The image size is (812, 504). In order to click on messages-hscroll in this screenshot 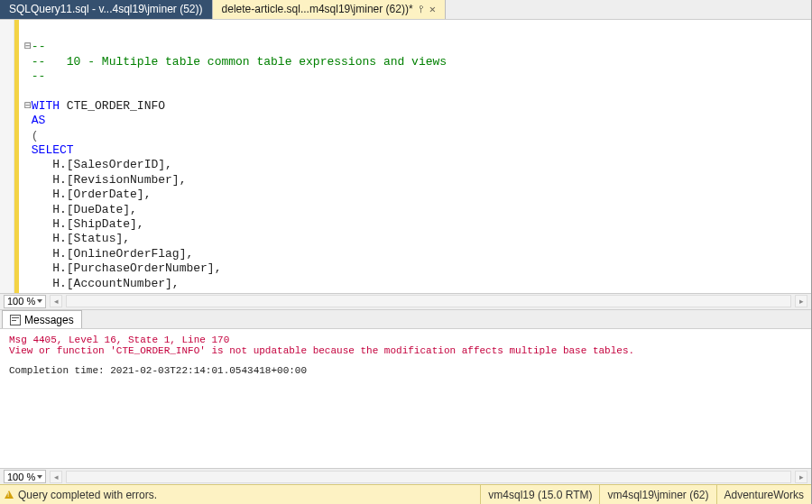, I will do `click(429, 477)`.